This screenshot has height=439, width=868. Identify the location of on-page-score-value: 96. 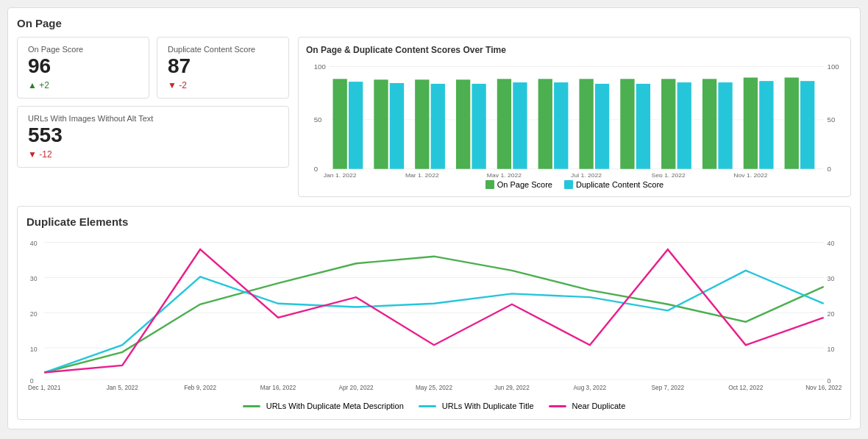
(83, 66).